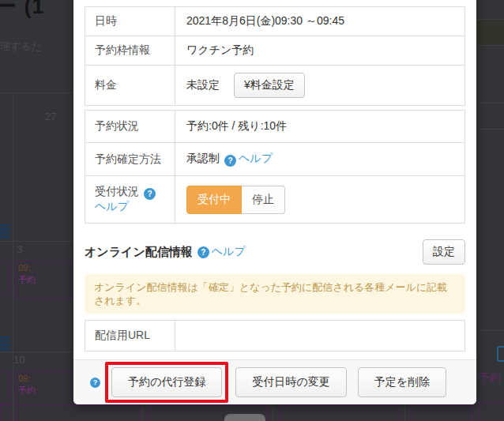  Describe the element at coordinates (19, 250) in the screenshot. I see `calendar-date: 3` at that location.